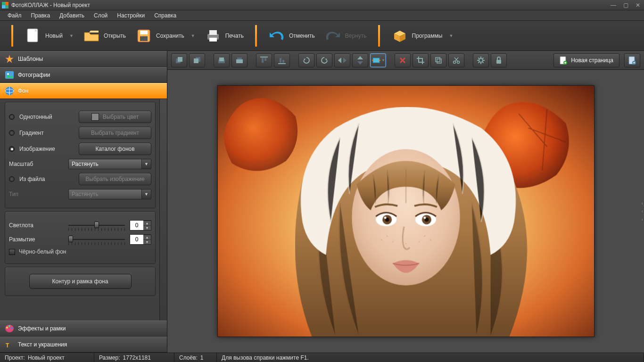 Image resolution: width=644 pixels, height=362 pixels. Describe the element at coordinates (378, 60) in the screenshot. I see `fit-width-icon: ▼` at that location.